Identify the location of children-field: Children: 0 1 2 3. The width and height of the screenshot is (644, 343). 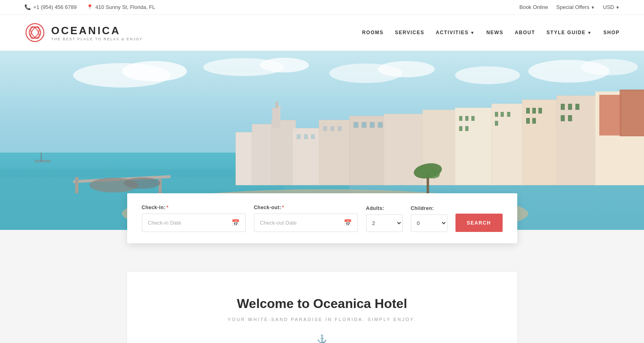
(429, 219).